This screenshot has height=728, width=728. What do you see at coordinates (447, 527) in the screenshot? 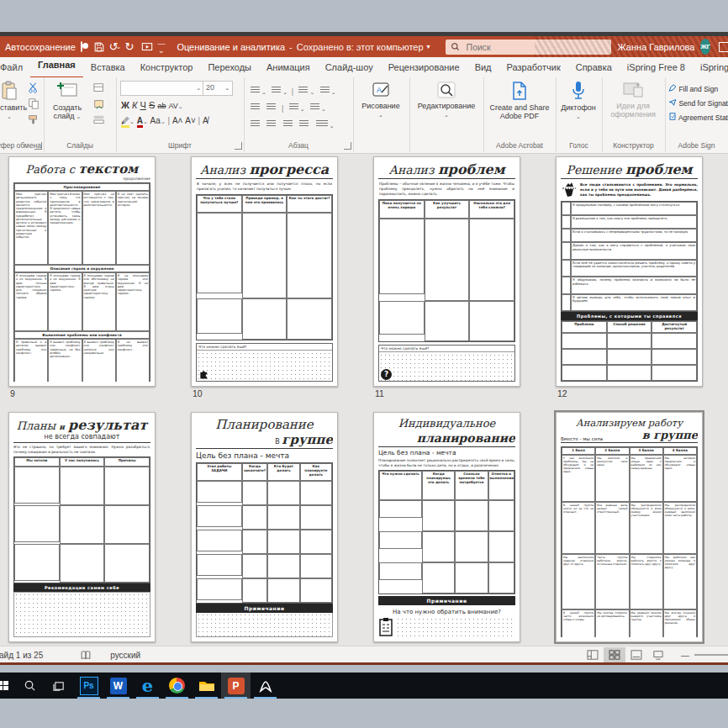
I see `slide-thumbnail-15: Индивидуальное планирование Цель без пла…` at bounding box center [447, 527].